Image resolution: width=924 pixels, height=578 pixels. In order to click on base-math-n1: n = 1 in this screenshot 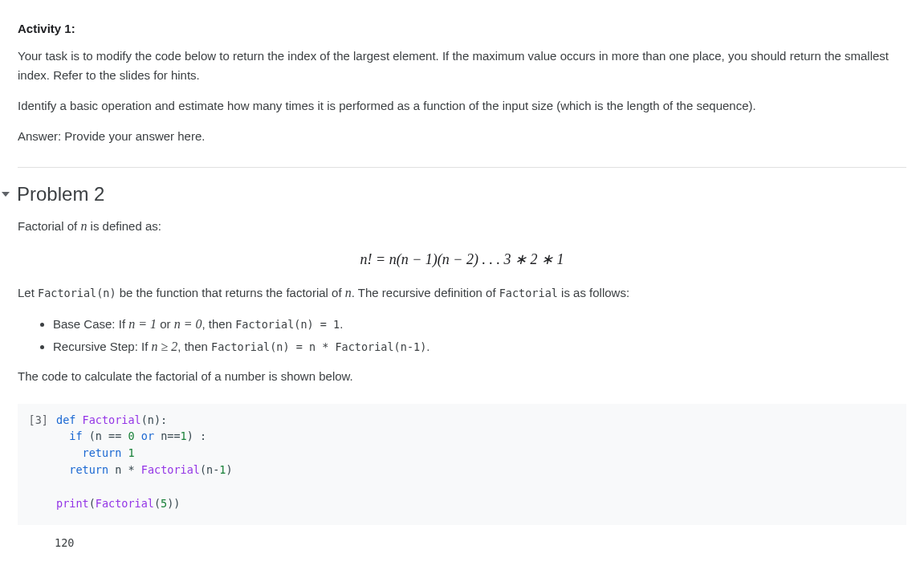, I will do `click(143, 324)`.